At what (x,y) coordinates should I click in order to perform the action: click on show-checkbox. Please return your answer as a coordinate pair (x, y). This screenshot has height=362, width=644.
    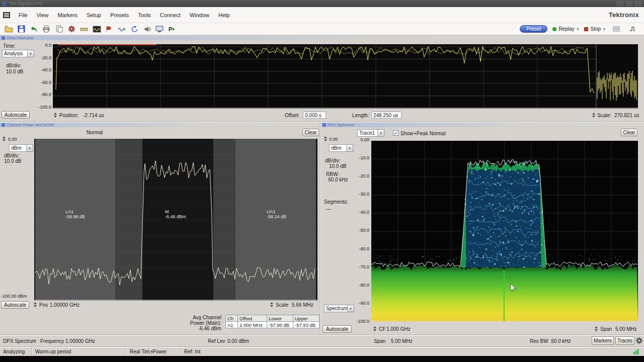
    Looking at the image, I should click on (395, 133).